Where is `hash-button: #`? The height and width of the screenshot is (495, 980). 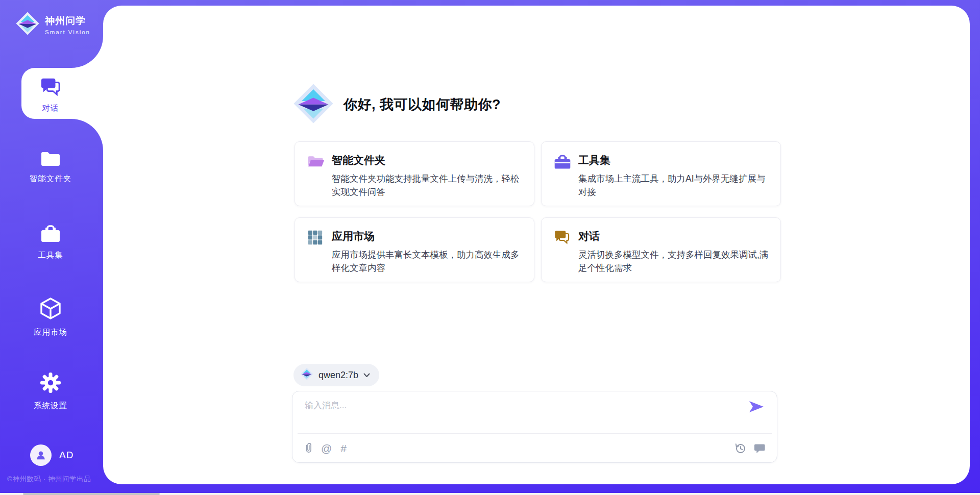 hash-button: # is located at coordinates (344, 448).